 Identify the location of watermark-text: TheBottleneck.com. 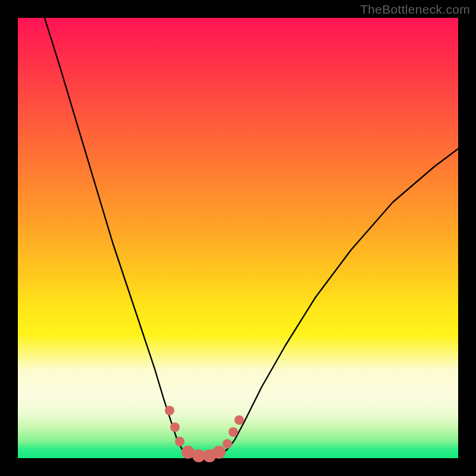
(415, 10).